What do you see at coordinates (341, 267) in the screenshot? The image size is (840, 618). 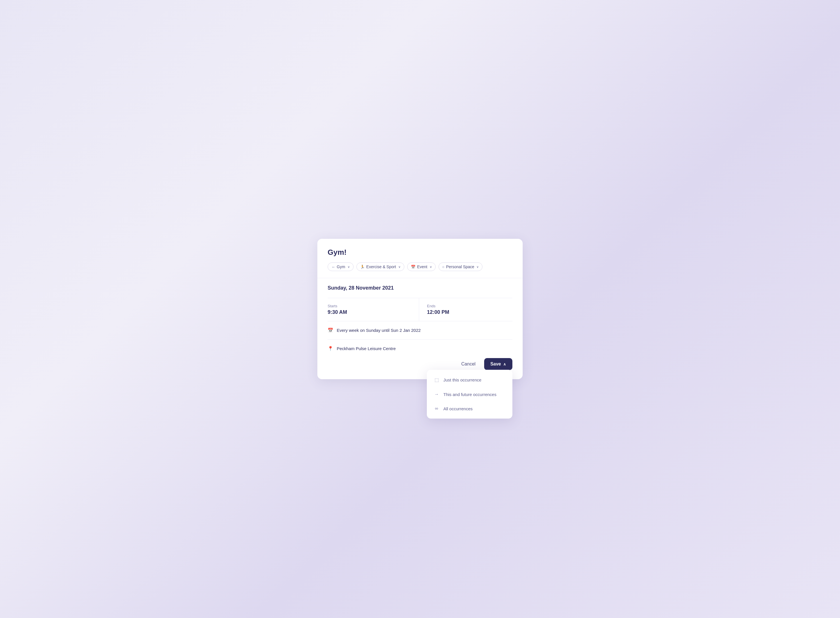 I see `tag-gym-label: Gym` at bounding box center [341, 267].